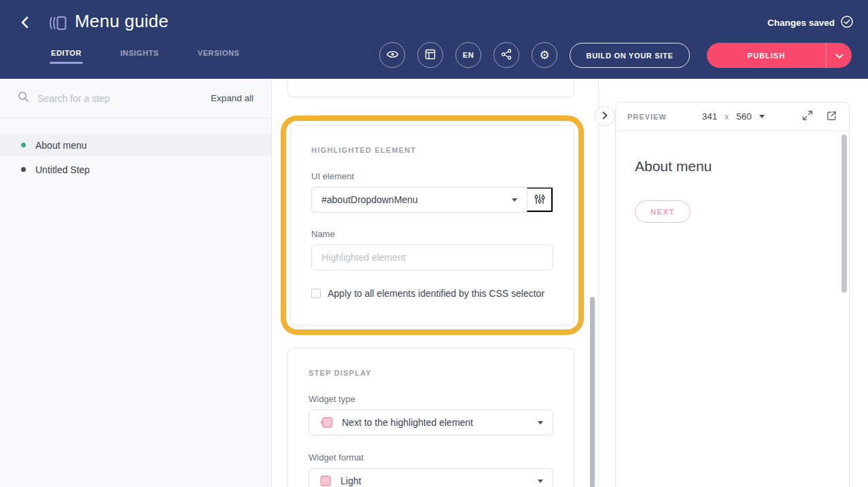  What do you see at coordinates (605, 117) in the screenshot?
I see `chevron-right-icon` at bounding box center [605, 117].